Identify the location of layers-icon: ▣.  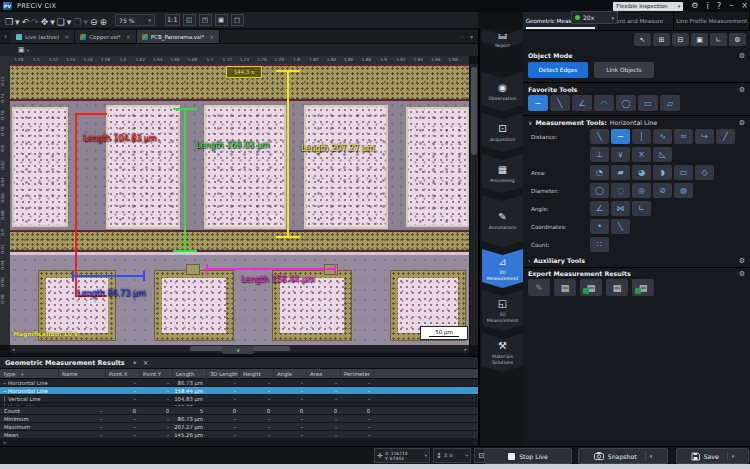
(22, 50).